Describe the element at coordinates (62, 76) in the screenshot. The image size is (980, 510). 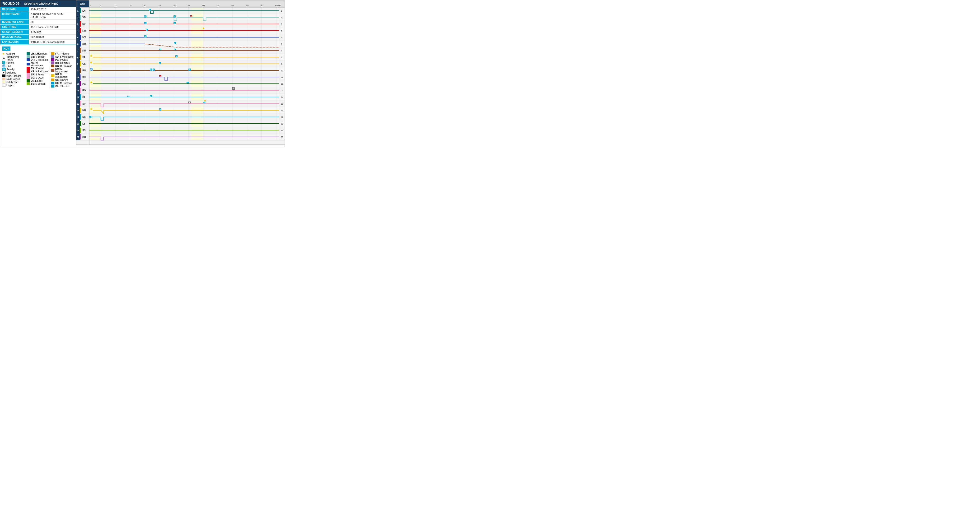
I see `key-driver-item: NH: N Hulkenberg` at that location.